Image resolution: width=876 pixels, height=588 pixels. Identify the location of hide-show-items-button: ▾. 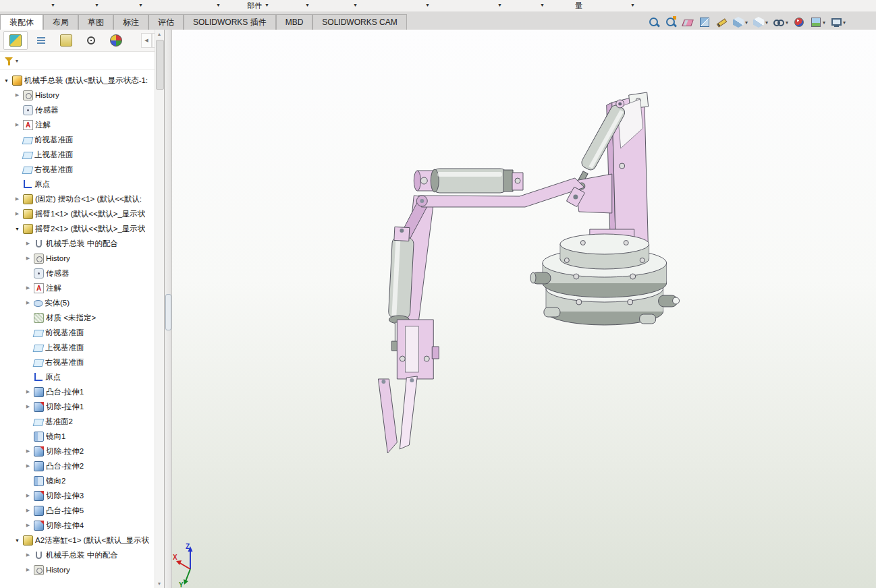
(780, 22).